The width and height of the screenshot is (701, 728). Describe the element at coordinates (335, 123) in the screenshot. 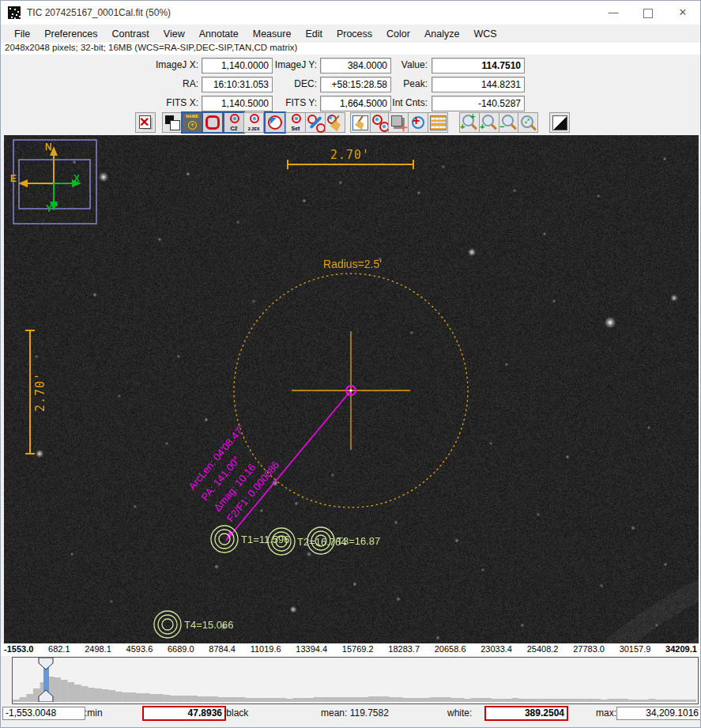

I see `delete-apertures-icon` at that location.